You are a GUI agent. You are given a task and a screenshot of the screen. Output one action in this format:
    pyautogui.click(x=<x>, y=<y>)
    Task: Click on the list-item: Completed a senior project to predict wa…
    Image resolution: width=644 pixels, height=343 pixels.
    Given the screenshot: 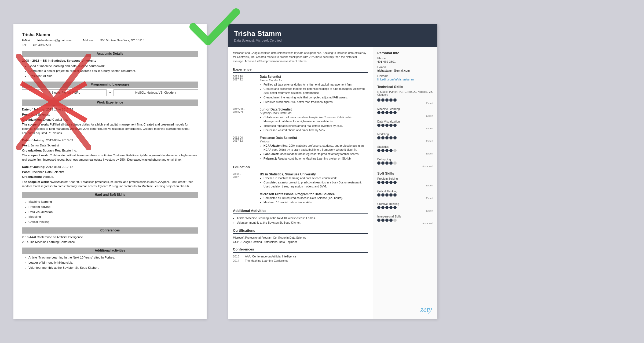 What is the action you would take?
    pyautogui.click(x=316, y=185)
    